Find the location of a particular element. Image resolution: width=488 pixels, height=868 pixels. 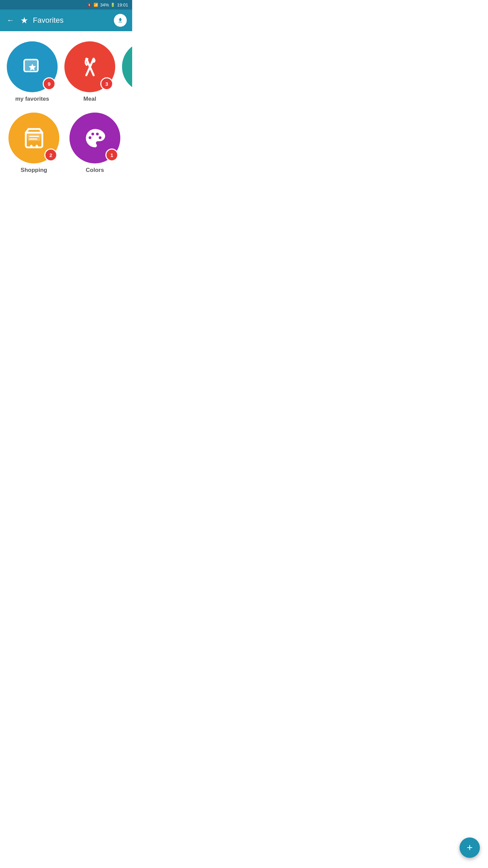

category-shopping: 2 Shopping is located at coordinates (34, 143).